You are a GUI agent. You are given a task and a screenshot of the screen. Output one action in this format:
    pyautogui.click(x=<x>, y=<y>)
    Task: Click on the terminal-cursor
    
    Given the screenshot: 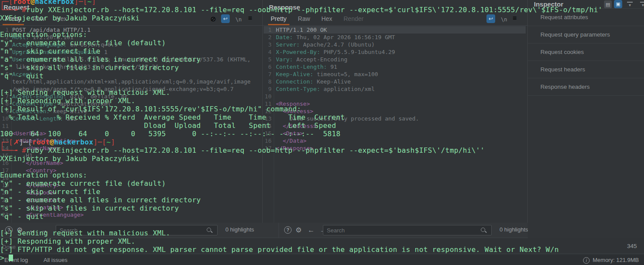 What is the action you would take?
    pyautogui.click(x=11, y=258)
    